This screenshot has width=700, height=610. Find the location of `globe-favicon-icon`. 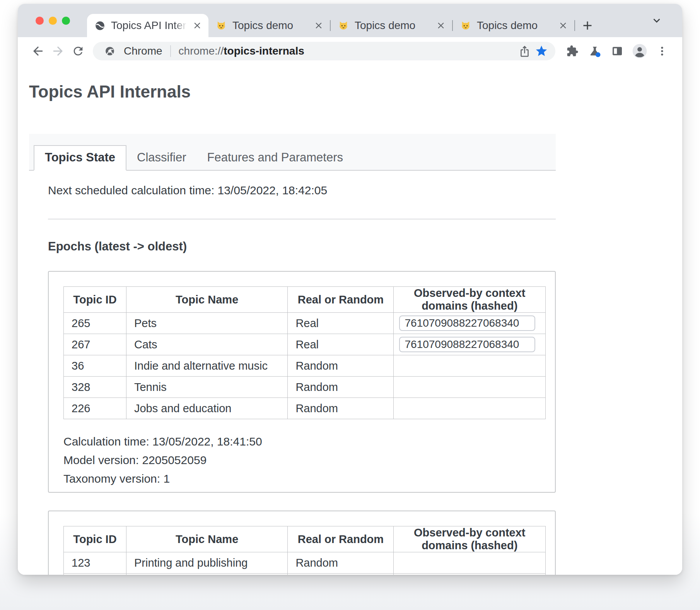

globe-favicon-icon is located at coordinates (100, 26).